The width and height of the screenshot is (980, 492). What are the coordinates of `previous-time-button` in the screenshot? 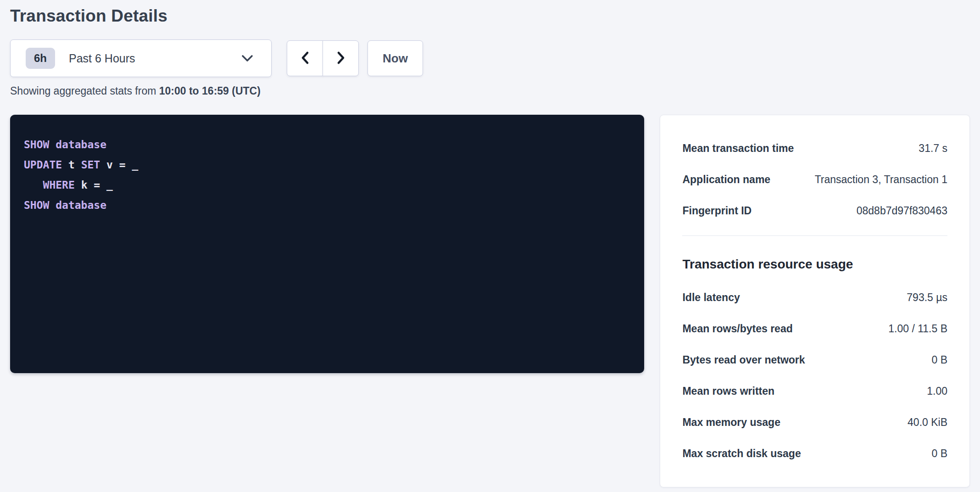 It's located at (305, 58).